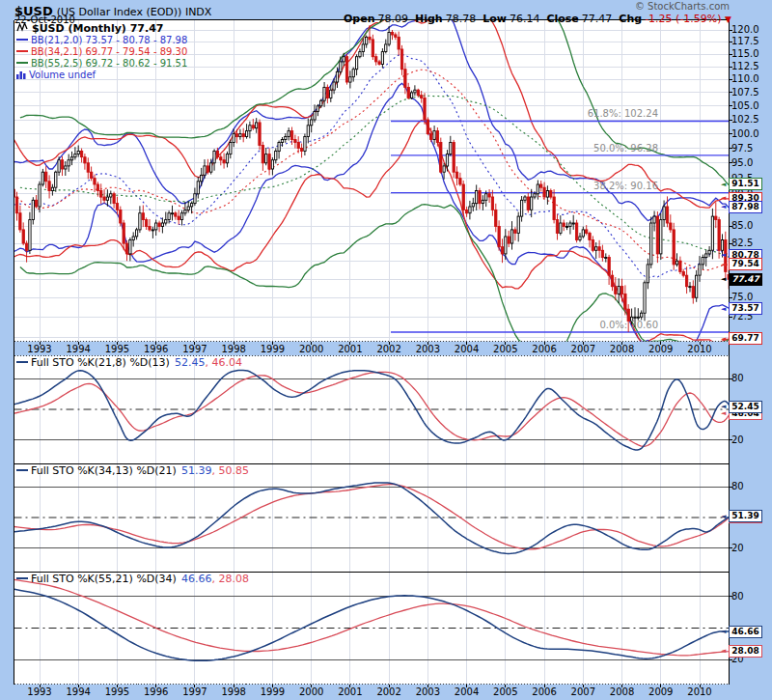 The height and width of the screenshot is (700, 772). I want to click on legend-volume: Volume undef, so click(102, 75).